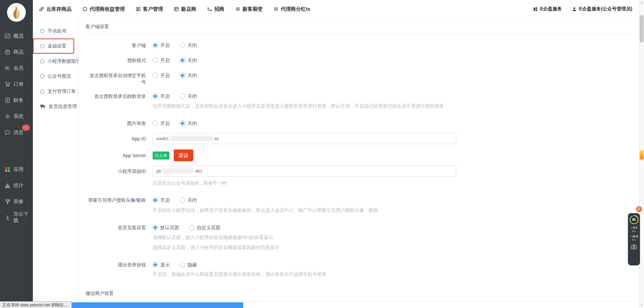 Image resolution: width=644 pixels, height=308 pixels. I want to click on divider, so click(359, 301).